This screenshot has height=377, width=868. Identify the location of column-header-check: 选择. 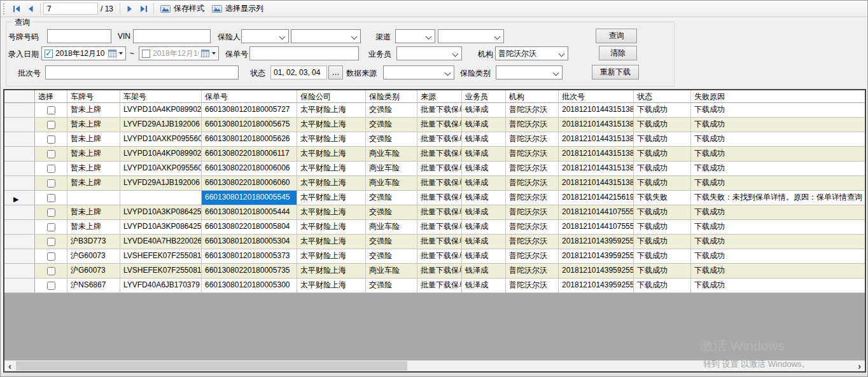
(51, 97).